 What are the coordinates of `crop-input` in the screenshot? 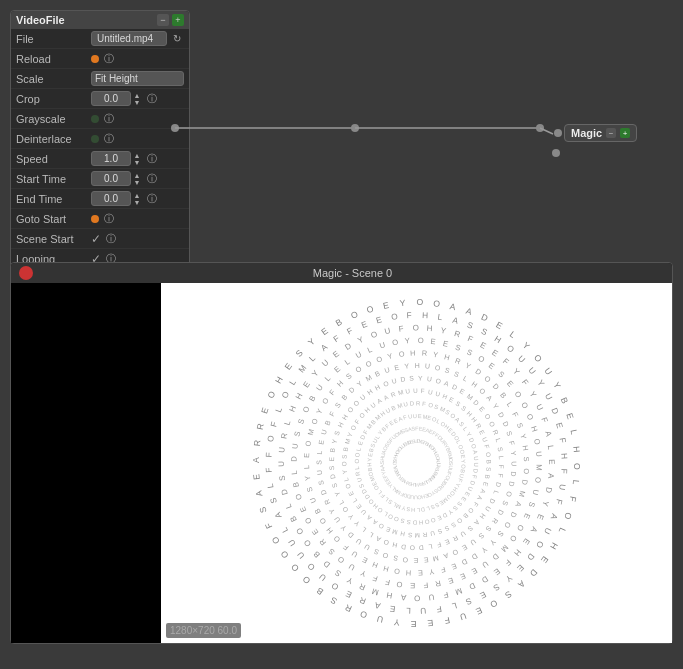 It's located at (111, 98).